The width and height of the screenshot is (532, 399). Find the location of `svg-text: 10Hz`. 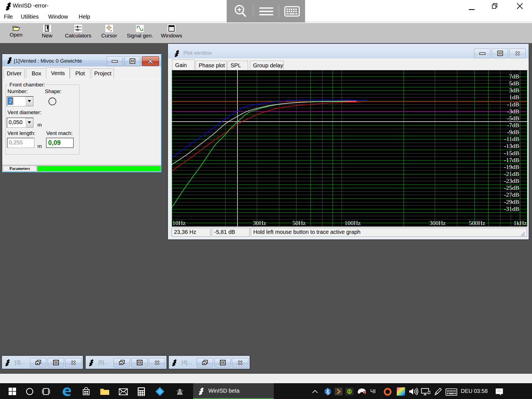

svg-text: 10Hz is located at coordinates (179, 223).